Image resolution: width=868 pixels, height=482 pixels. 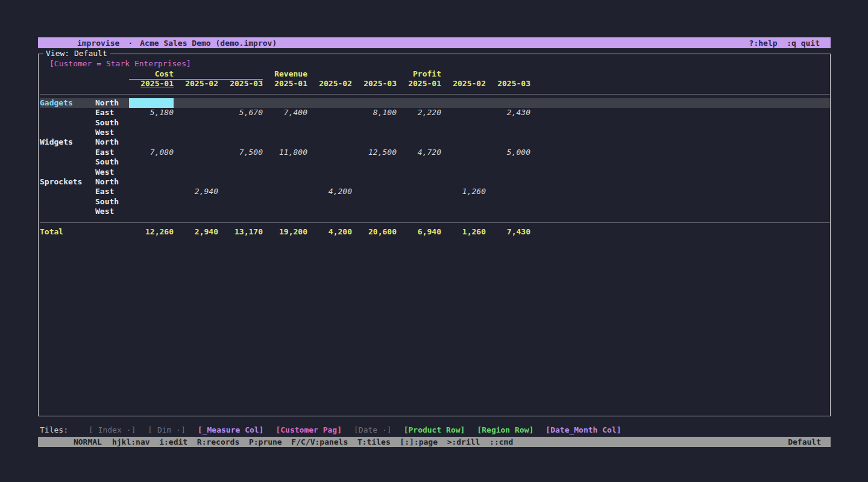 What do you see at coordinates (279, 442) in the screenshot?
I see `status-left: NORMALhjkl:nav i:edit R:records P:prune …` at bounding box center [279, 442].